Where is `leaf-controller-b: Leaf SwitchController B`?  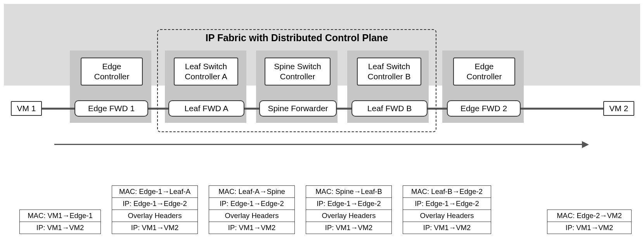 leaf-controller-b: Leaf SwitchController B is located at coordinates (389, 72).